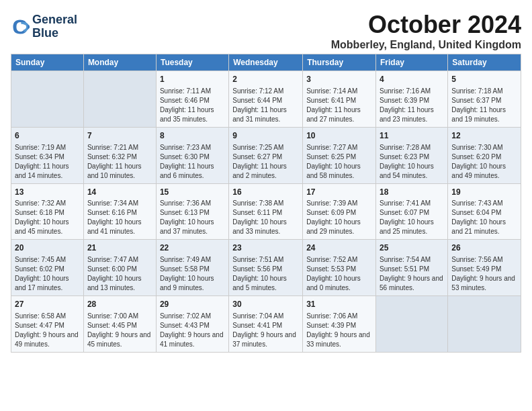 Image resolution: width=532 pixels, height=411 pixels. What do you see at coordinates (192, 268) in the screenshot?
I see `calendar-cell: 22Sunrise: 7:49 AM Sunset: 5:58 PM Dayli…` at bounding box center [192, 268].